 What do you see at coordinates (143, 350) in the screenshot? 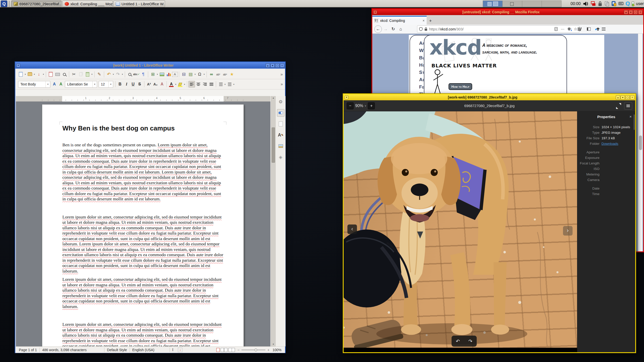
I see `text-language: English (USA)` at bounding box center [143, 350].